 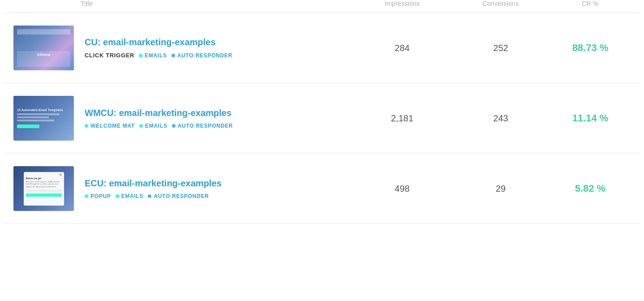 I want to click on conversions-1: 252, so click(x=501, y=48).